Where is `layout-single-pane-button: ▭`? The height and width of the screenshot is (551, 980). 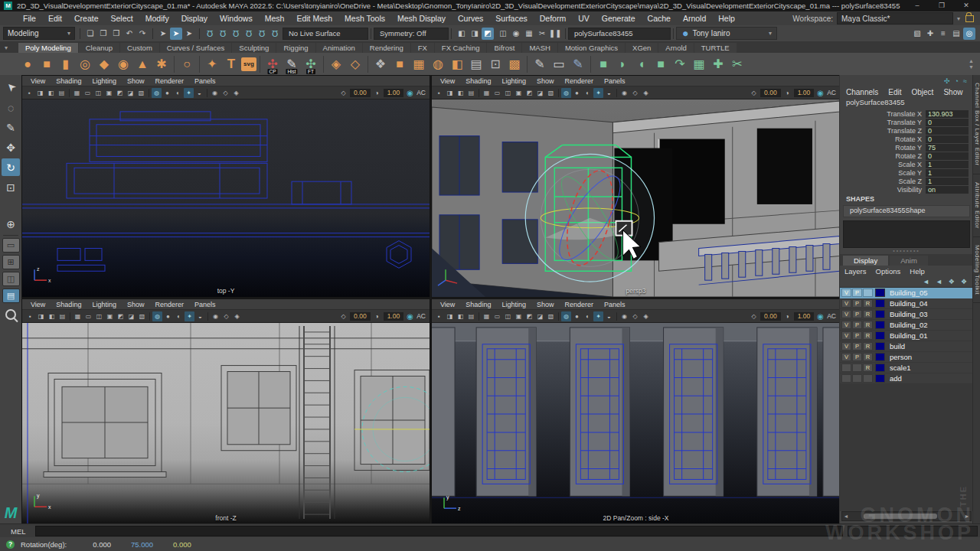 layout-single-pane-button: ▭ is located at coordinates (11, 245).